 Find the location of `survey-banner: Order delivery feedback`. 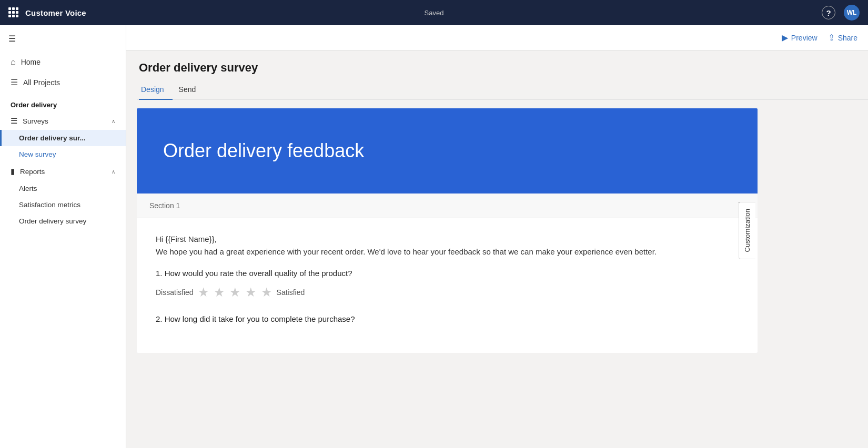

survey-banner: Order delivery feedback is located at coordinates (447, 151).